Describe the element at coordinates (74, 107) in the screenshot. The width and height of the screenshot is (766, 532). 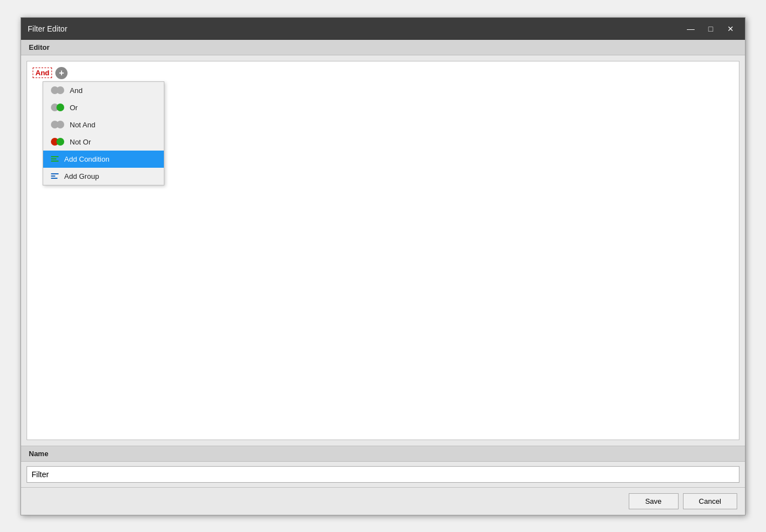
I see `dropdown-item-or-label: Or` at that location.